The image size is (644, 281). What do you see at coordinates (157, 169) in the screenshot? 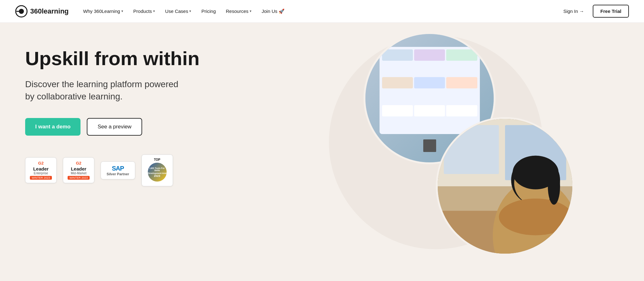
I see `top-desc1: LMS Tools For Skills` at bounding box center [157, 169].